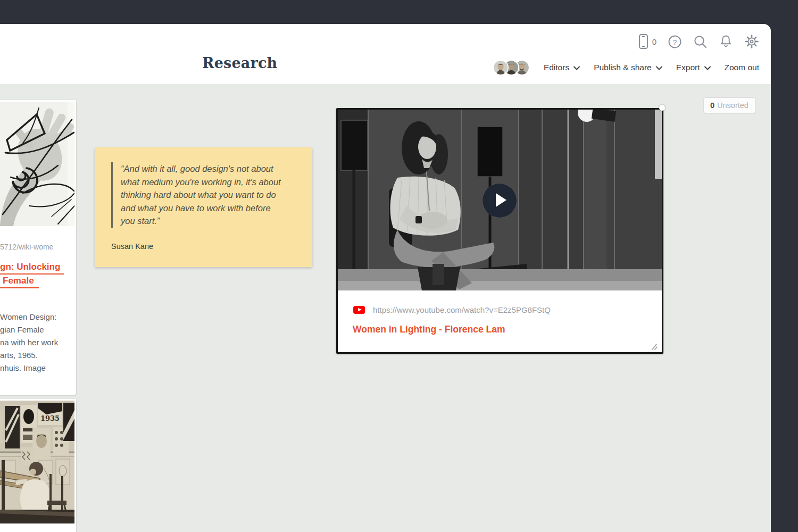 This screenshot has width=798, height=532. I want to click on unsorted-count: 0, so click(712, 105).